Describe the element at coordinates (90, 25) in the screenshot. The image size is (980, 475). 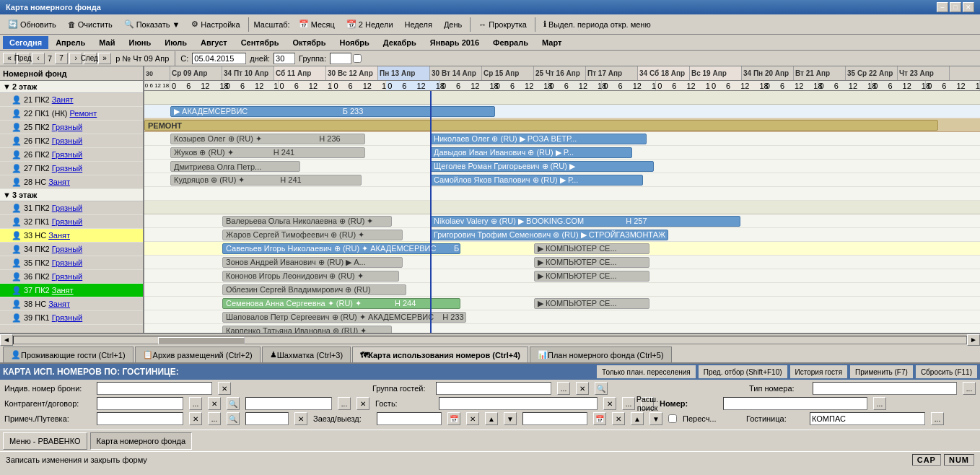
I see `clear-button: 🗑 Очистить` at that location.